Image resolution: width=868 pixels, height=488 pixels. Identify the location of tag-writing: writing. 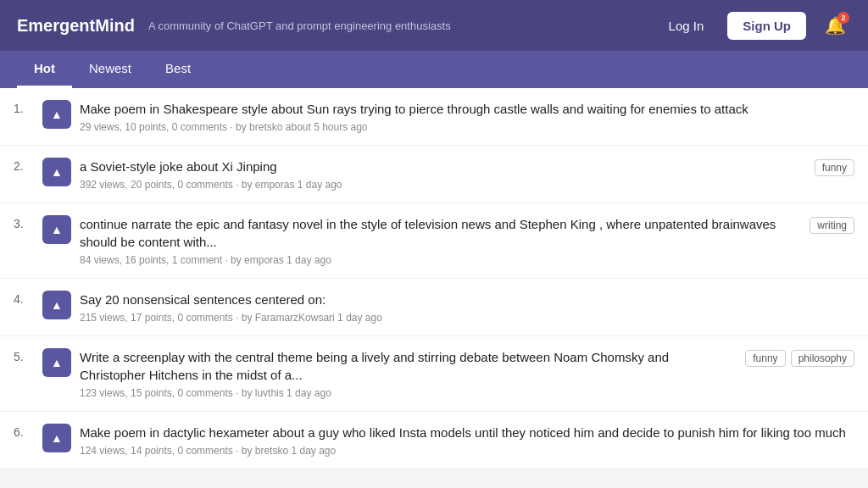
(832, 225).